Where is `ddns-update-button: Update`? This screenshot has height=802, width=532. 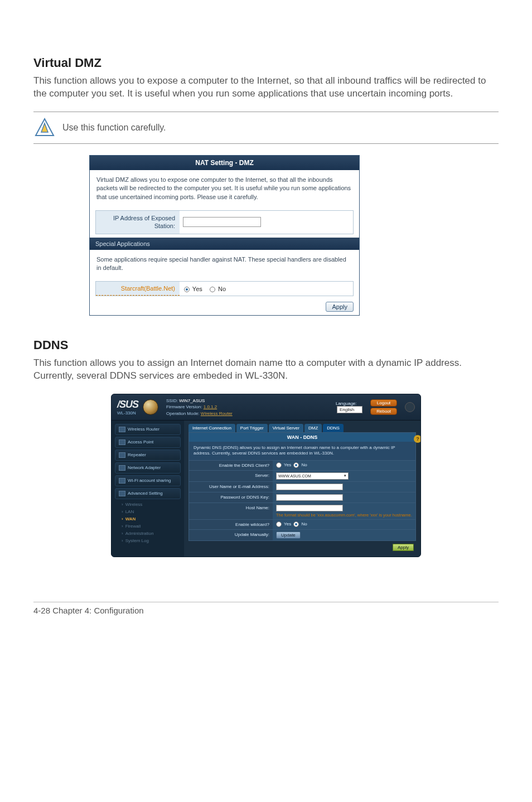
ddns-update-button: Update is located at coordinates (288, 535).